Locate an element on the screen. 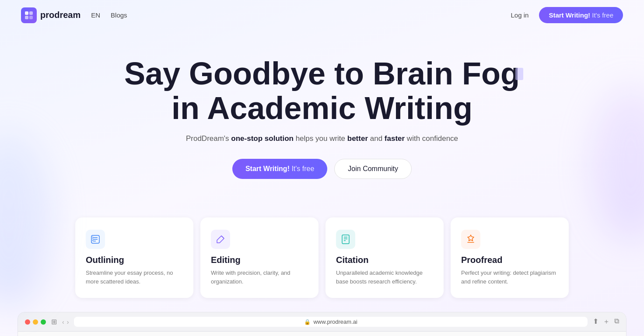 Image resolution: width=644 pixels, height=336 pixels. browser-url: www.prodream.ai is located at coordinates (335, 322).